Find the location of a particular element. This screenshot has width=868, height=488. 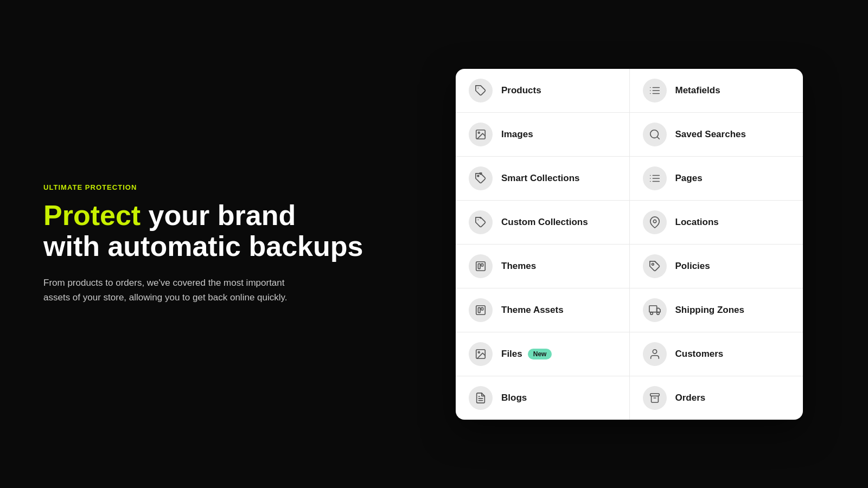

shipping-icon is located at coordinates (655, 310).